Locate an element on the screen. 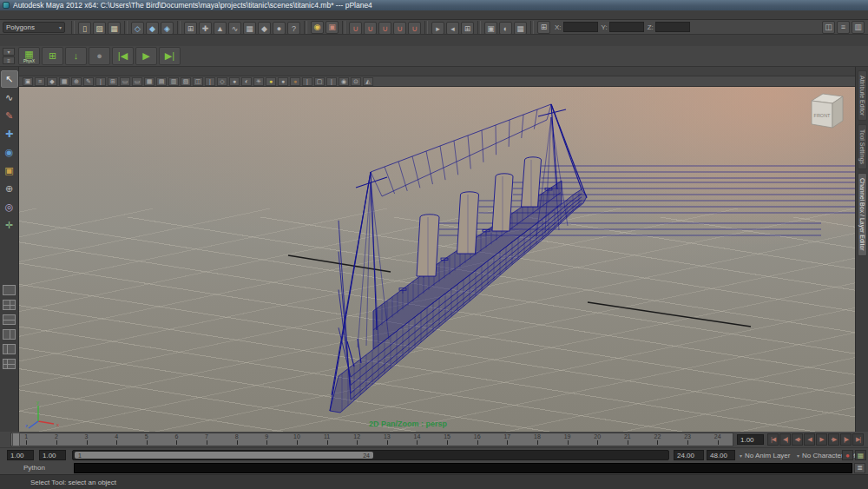 The image size is (868, 489). image-plane-icon: ▦ is located at coordinates (64, 82).